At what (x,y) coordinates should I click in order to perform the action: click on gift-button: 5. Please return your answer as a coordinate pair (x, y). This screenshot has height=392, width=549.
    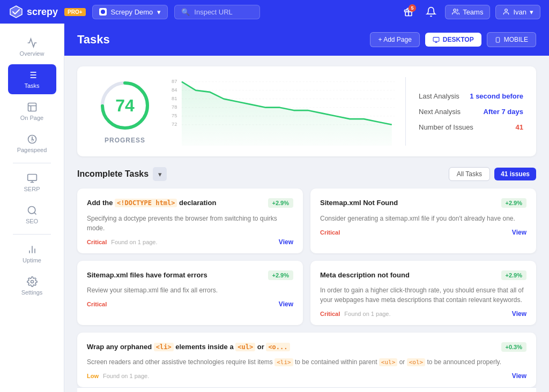
    Looking at the image, I should click on (409, 12).